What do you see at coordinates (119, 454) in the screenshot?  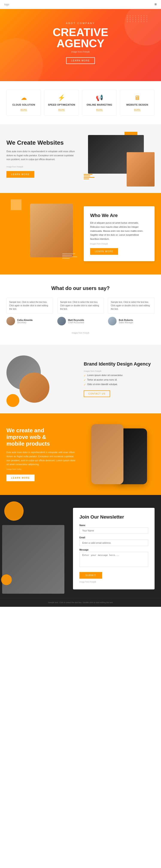 I see `web-mobile-right` at bounding box center [119, 454].